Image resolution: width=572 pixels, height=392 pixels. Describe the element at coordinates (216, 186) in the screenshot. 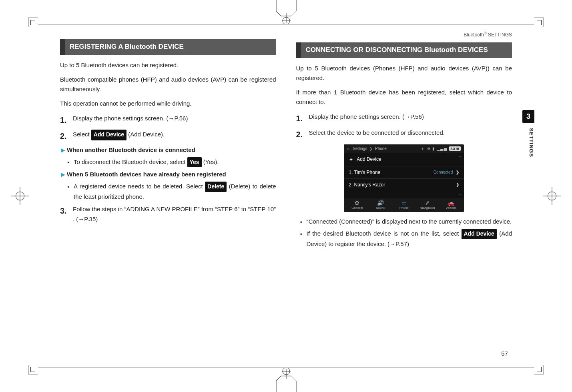

I see `button-pill-delete: Delete` at that location.